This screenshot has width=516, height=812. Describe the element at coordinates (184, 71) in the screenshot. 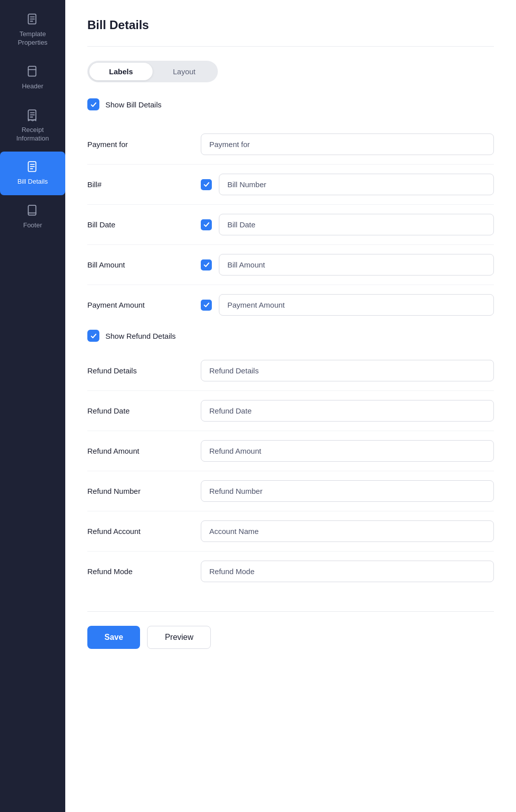

I see `tab-layout: Layout` at that location.